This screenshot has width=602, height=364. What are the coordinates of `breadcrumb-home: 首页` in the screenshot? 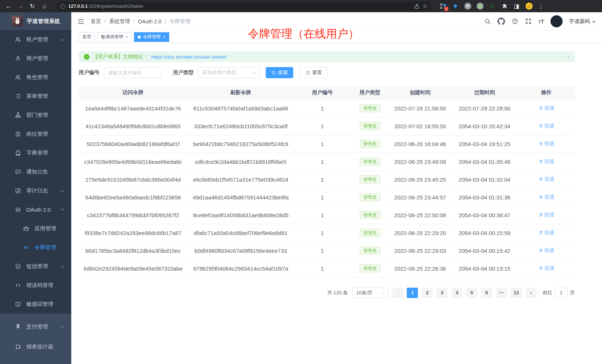 It's located at (96, 21).